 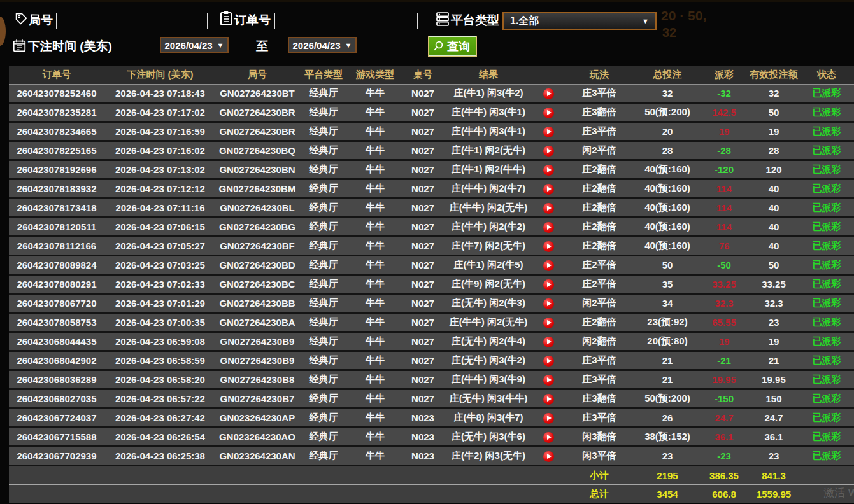 What do you see at coordinates (287, 475) in the screenshot?
I see `subtotal-spacer` at bounding box center [287, 475].